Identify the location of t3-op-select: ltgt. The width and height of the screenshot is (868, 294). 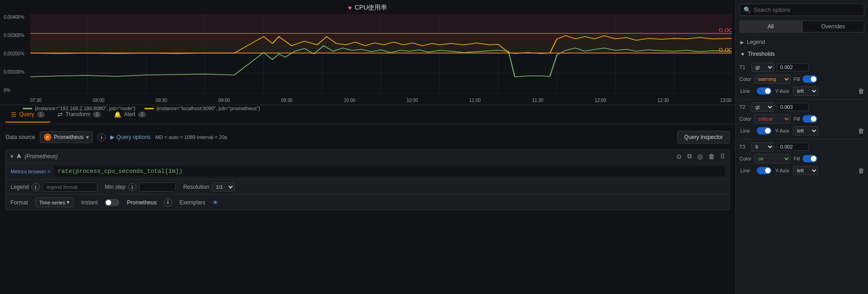
(763, 147).